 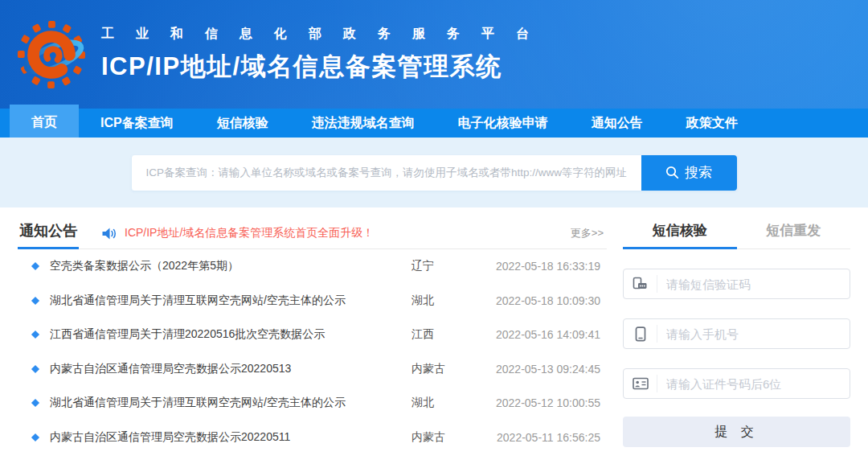 I want to click on sms-panel: 短信核验 短信重发, so click(x=736, y=336).